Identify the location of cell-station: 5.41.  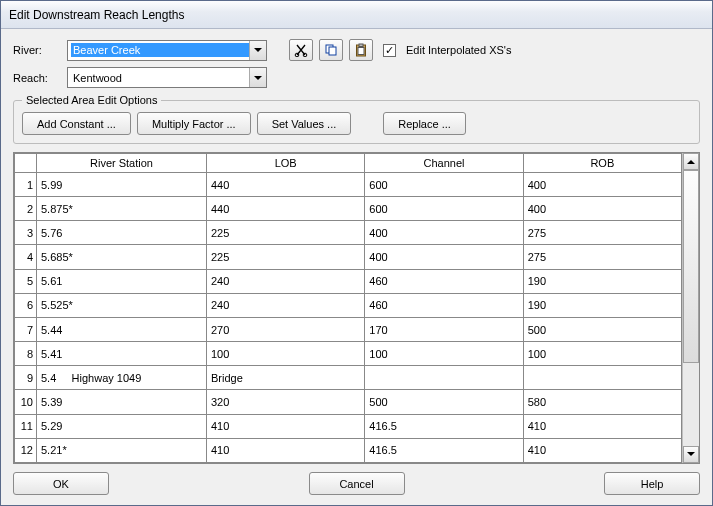
(122, 354).